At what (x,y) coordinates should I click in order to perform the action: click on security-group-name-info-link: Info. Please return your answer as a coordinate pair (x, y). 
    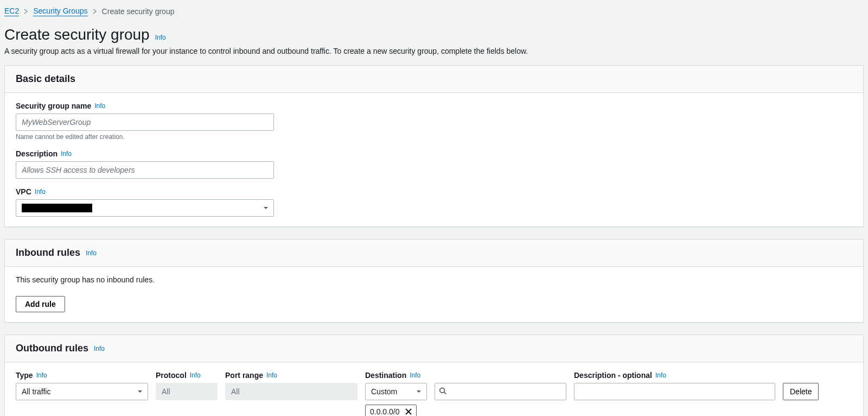
    Looking at the image, I should click on (100, 106).